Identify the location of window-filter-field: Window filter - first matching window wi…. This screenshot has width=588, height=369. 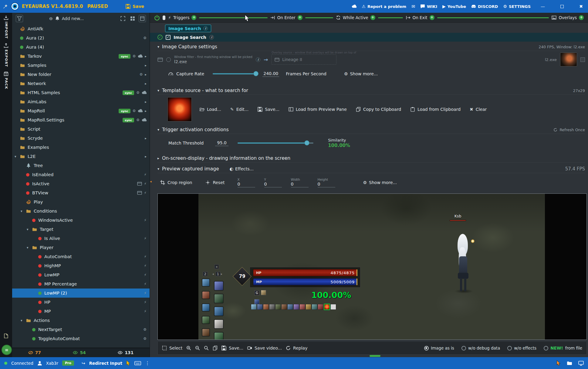
(213, 60).